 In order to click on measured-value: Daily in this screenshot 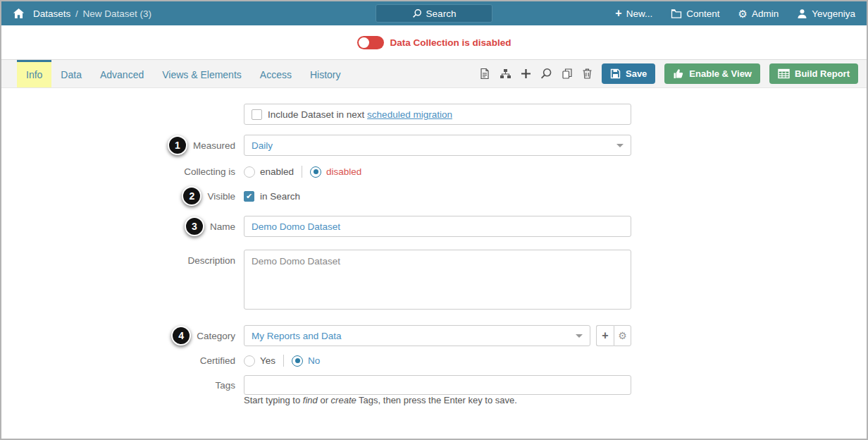, I will do `click(262, 145)`.